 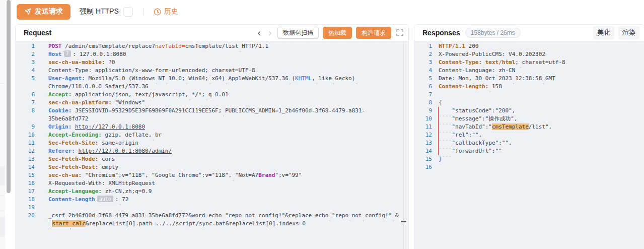 I want to click on line-number: 13, so click(x=423, y=143).